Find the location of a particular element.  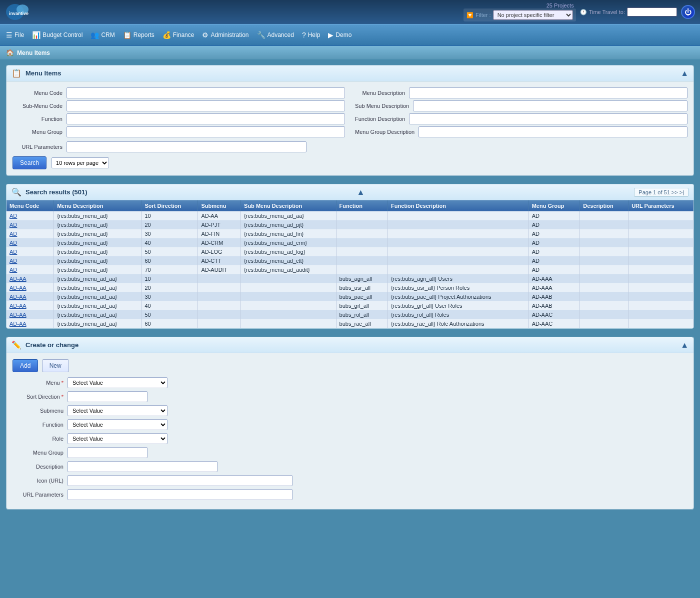

url-params-input is located at coordinates (186, 147).